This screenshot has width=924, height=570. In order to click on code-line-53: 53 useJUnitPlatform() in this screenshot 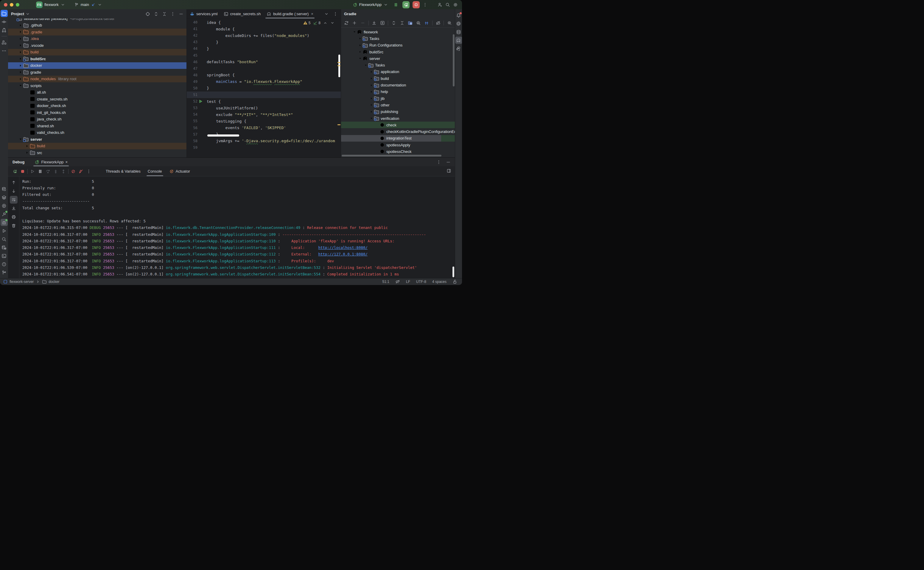, I will do `click(264, 108)`.